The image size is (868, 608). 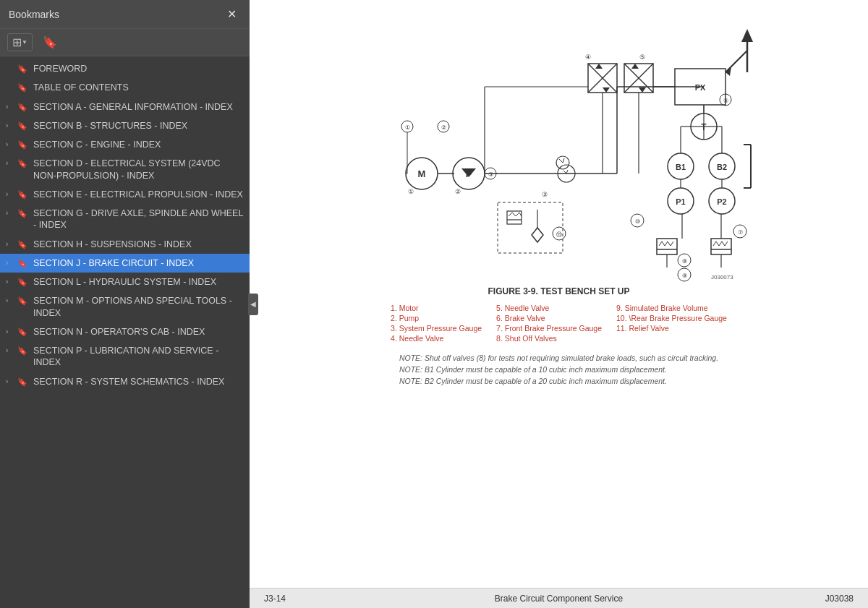 I want to click on sidebar-title: Bookmarks, so click(x=34, y=14).